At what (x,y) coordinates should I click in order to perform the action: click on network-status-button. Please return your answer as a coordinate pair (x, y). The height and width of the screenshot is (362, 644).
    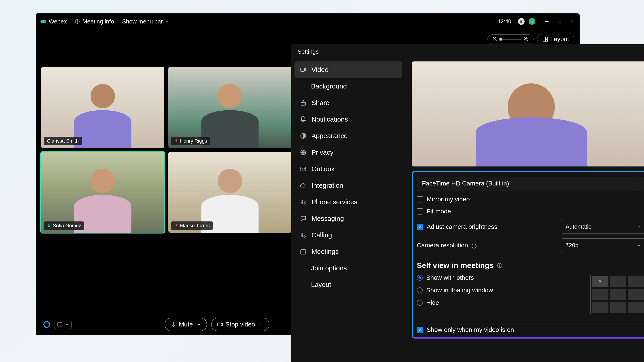
    Looking at the image, I should click on (532, 21).